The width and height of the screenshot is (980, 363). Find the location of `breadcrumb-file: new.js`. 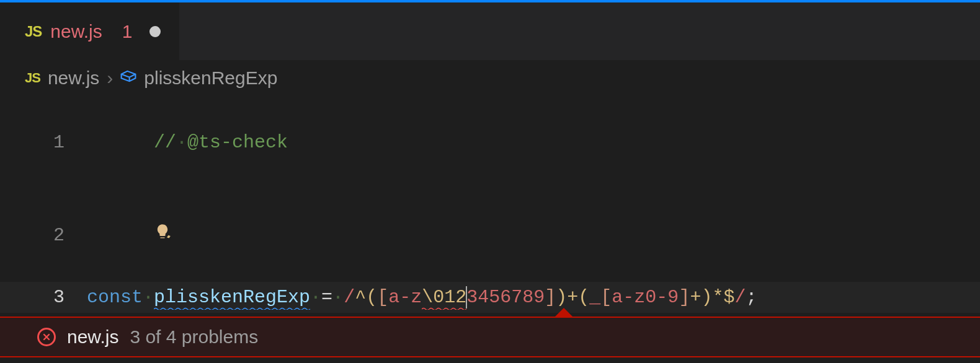

breadcrumb-file: new.js is located at coordinates (73, 78).